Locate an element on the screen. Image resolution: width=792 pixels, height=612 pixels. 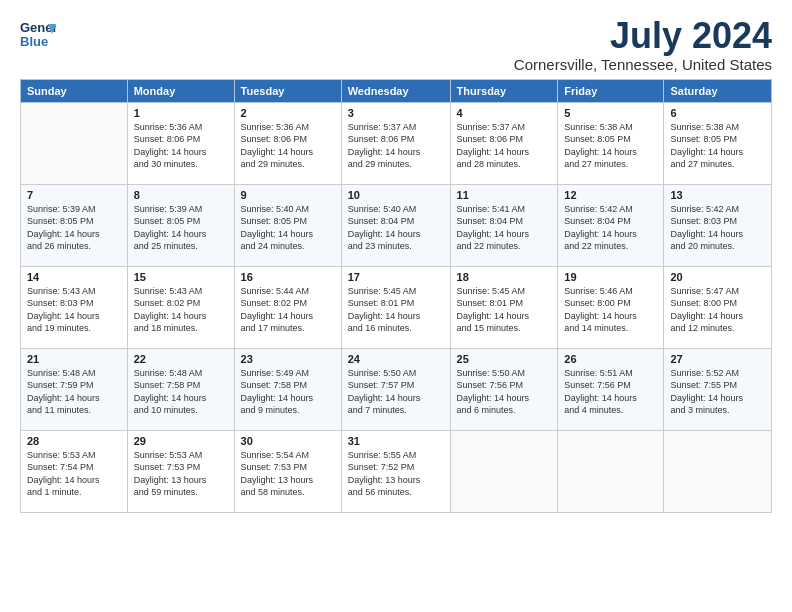
day-info: Sunrise: 5:37 AM Sunset: 8:06 PM Dayligh… is located at coordinates (396, 146).